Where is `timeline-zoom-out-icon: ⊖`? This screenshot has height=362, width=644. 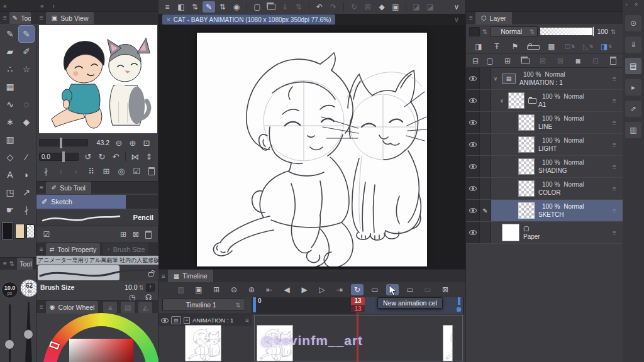
timeline-zoom-out-icon: ⊖ is located at coordinates (234, 290).